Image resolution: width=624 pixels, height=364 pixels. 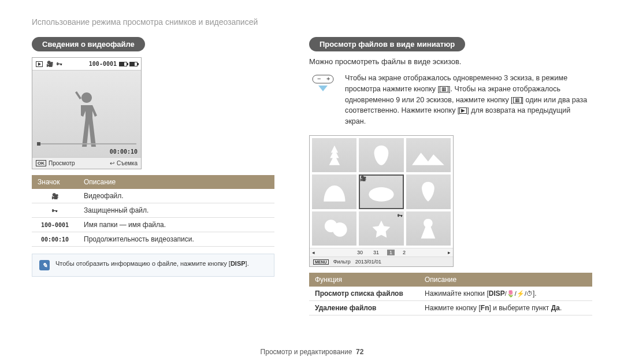 What do you see at coordinates (176, 210) in the screenshot?
I see `desc-cell: Защищенный файл.` at bounding box center [176, 210].